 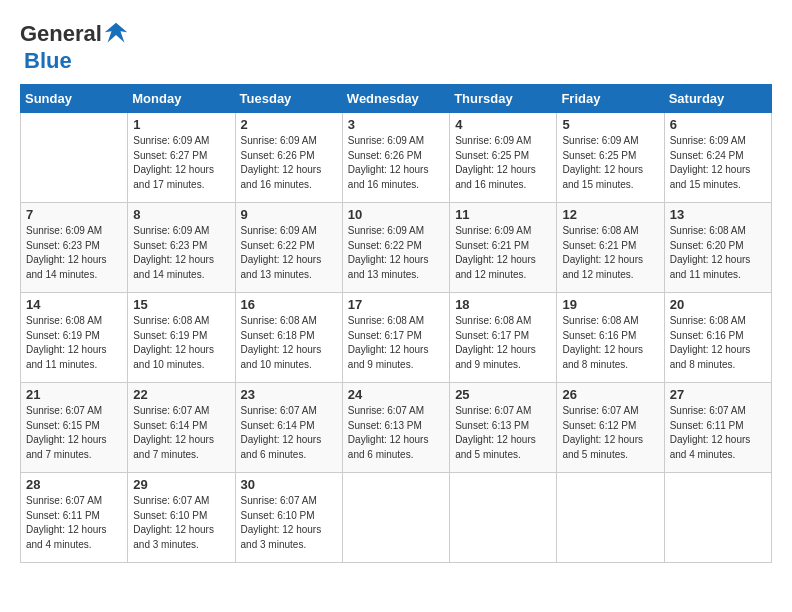 I want to click on calendar-cell: 21Sunrise: 6:07 AM Sunset: 6:15 PM Dayli…, so click(x=74, y=428).